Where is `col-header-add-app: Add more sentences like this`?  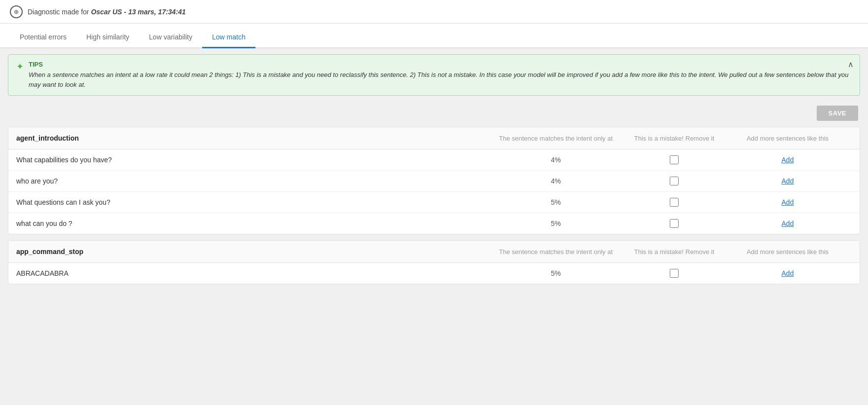
col-header-add-app: Add more sentences like this is located at coordinates (788, 252).